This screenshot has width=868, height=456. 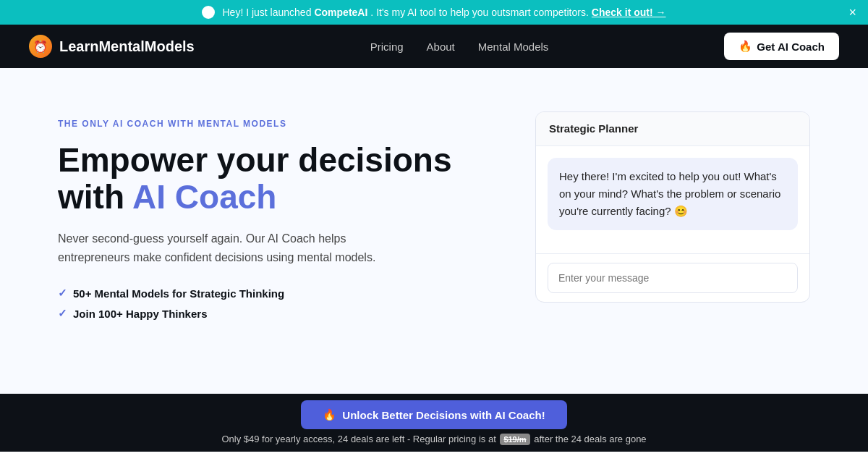 I want to click on announcement-prefix: Hey! I just launched, so click(x=266, y=12).